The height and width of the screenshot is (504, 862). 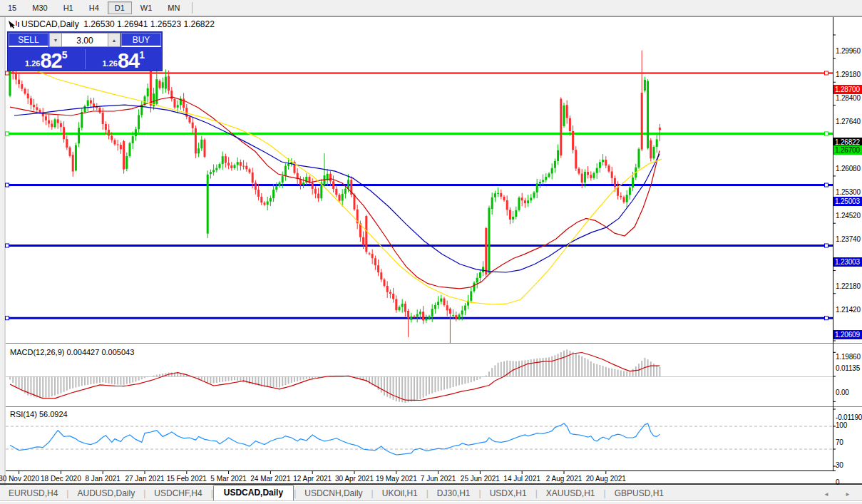 What do you see at coordinates (565, 479) in the screenshot?
I see `date-axis-label: 2 Aug 2021` at bounding box center [565, 479].